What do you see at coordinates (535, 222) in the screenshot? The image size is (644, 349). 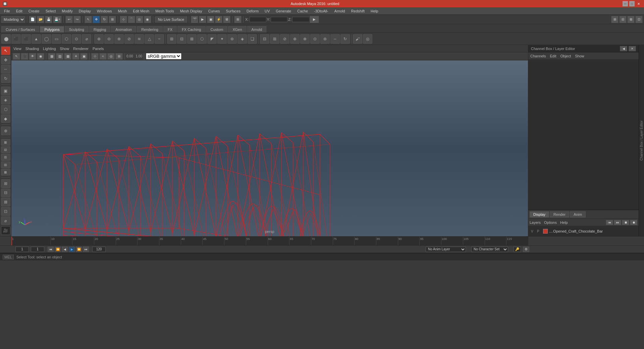 I see `layers-menu: Layers` at bounding box center [535, 222].